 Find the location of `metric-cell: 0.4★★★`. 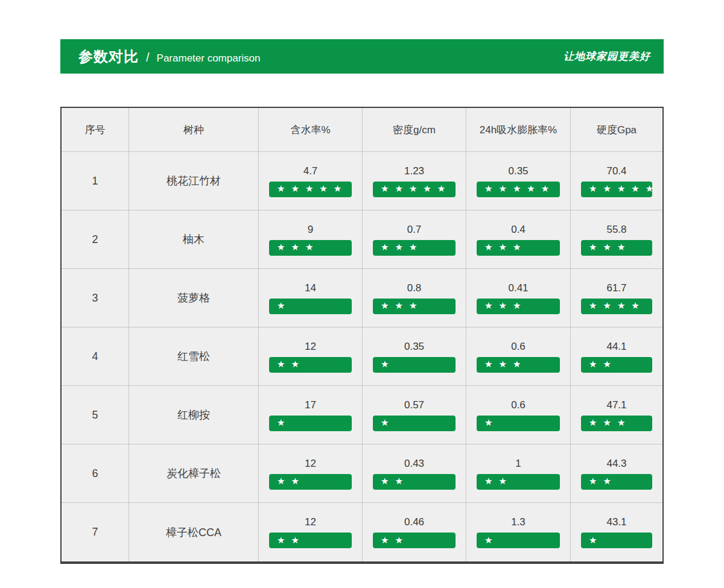

metric-cell: 0.4★★★ is located at coordinates (519, 240).